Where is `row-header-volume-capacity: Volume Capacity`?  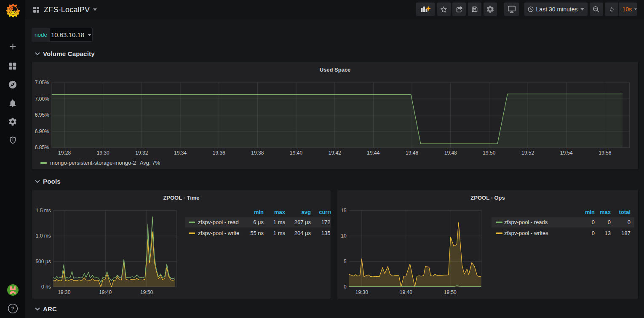
row-header-volume-capacity: Volume Capacity is located at coordinates (63, 53).